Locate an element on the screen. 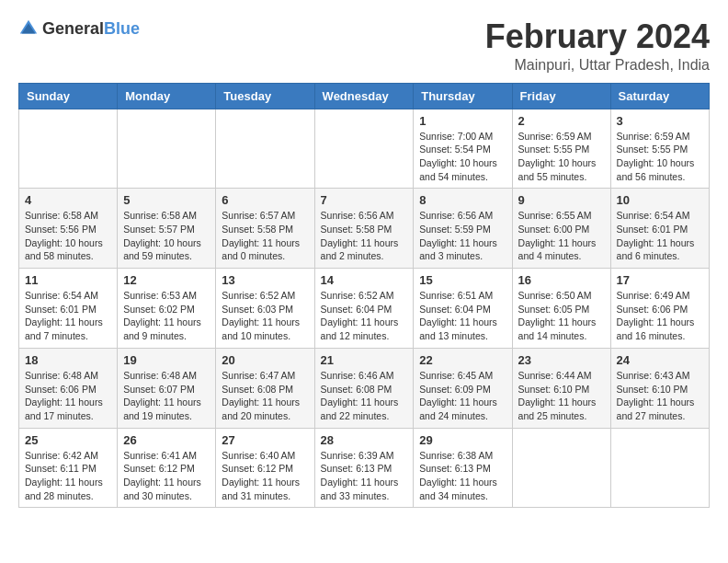  calendar-cell: 22Sunrise: 6:45 AM Sunset: 6:09 PM Dayli… is located at coordinates (463, 388).